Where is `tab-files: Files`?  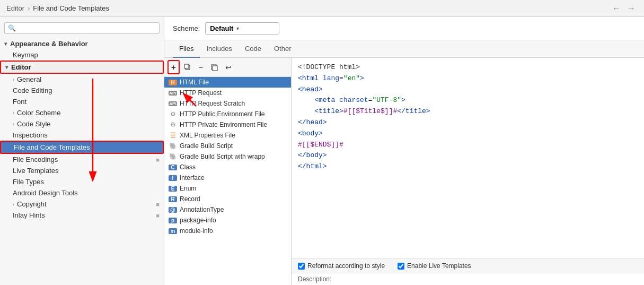
tab-files: Files is located at coordinates (187, 49).